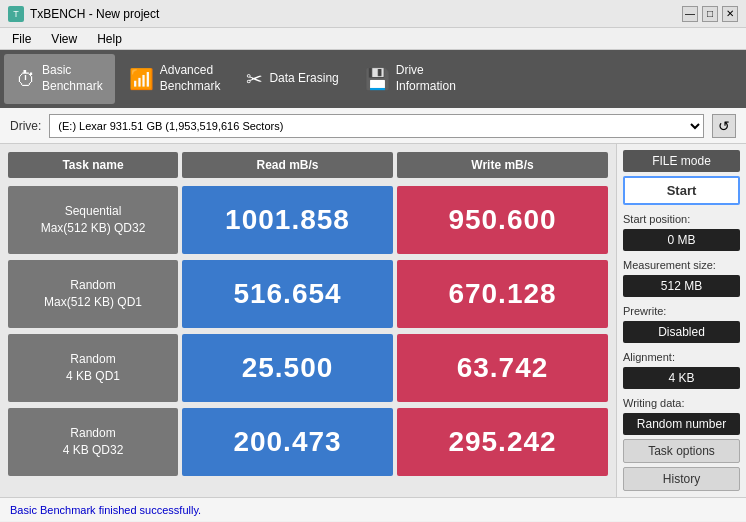  What do you see at coordinates (682, 240) in the screenshot?
I see `start-position-value: 0 MB` at bounding box center [682, 240].